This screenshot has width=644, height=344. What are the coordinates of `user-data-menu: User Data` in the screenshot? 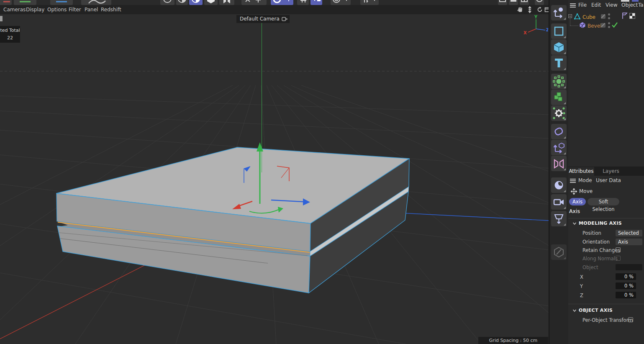 It's located at (608, 180).